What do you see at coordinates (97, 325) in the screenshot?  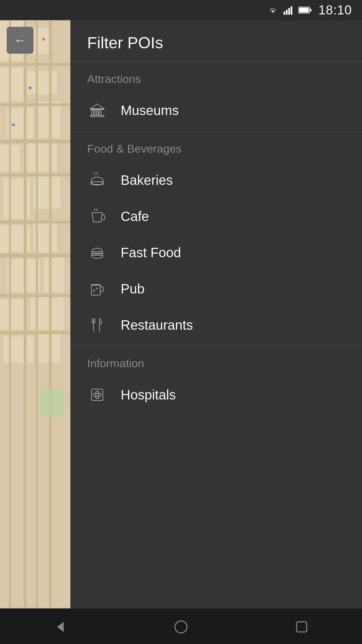 I see `restaurant-icon` at bounding box center [97, 325].